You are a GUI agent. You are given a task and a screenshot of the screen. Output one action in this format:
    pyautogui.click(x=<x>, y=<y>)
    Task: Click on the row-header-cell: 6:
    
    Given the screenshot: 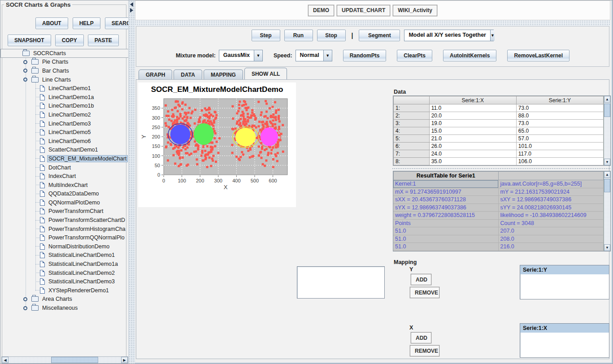 What is the action you would take?
    pyautogui.click(x=412, y=146)
    